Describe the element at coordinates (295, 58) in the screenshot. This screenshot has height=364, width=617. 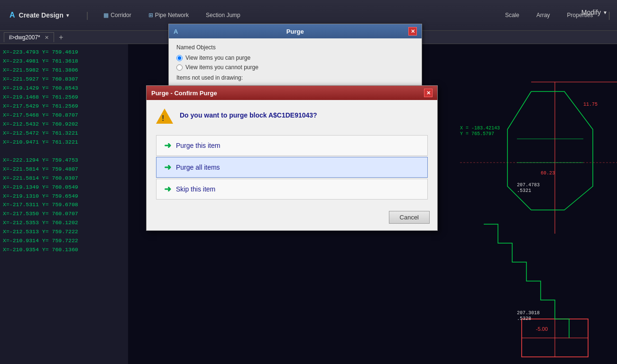
I see `radio-row-1: View items you can purge` at that location.